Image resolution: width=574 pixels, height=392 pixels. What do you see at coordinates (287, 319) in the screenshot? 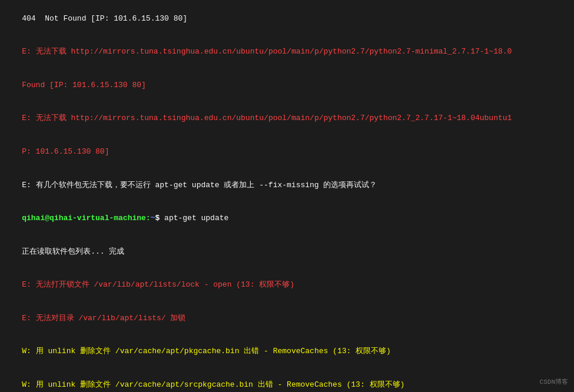
I see `terminal-line: E: 无法对目录 /var/lib/apt/lists/ 加锁` at bounding box center [287, 319].